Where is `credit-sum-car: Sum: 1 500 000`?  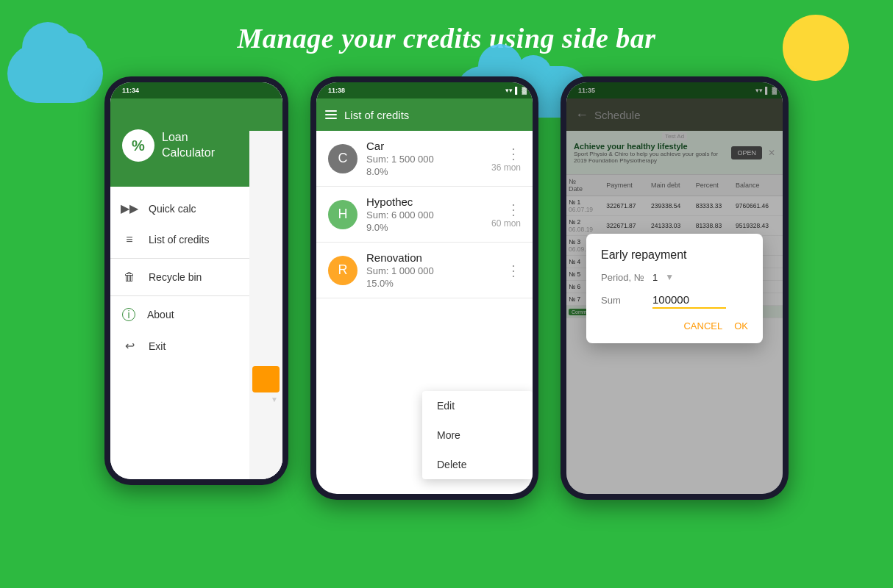 credit-sum-car: Sum: 1 500 000 is located at coordinates (429, 159).